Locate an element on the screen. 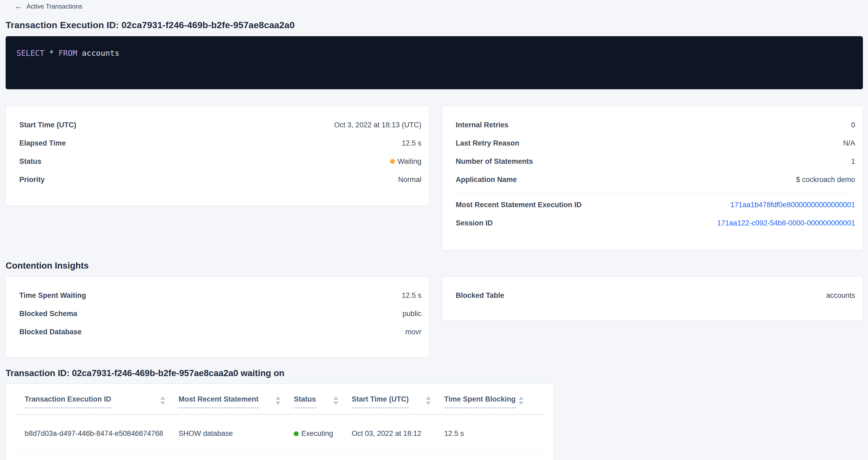 The height and width of the screenshot is (460, 868). waiting-on-heading: Transaction ID: 02ca7931-f246-469b-b2fe-… is located at coordinates (434, 373).